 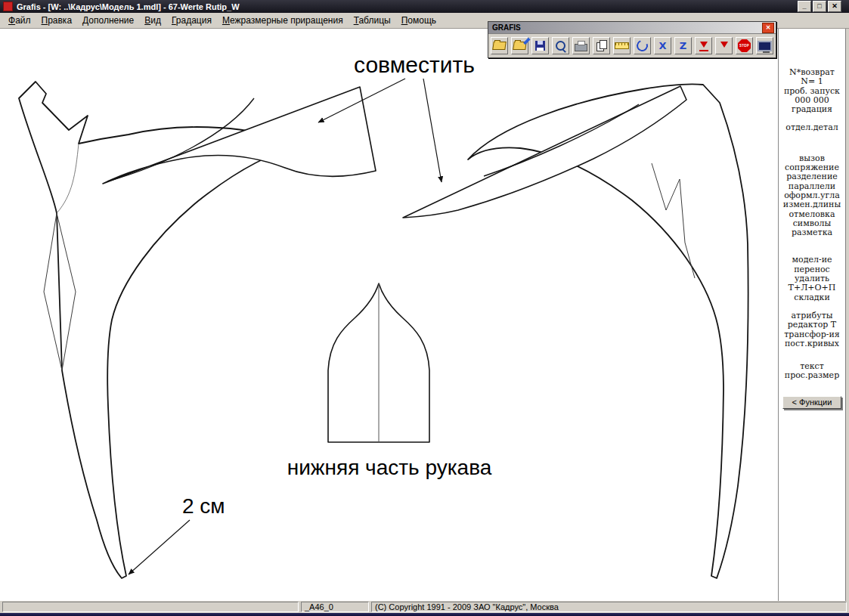 What do you see at coordinates (744, 45) in the screenshot?
I see `stop-button: STOP` at bounding box center [744, 45].